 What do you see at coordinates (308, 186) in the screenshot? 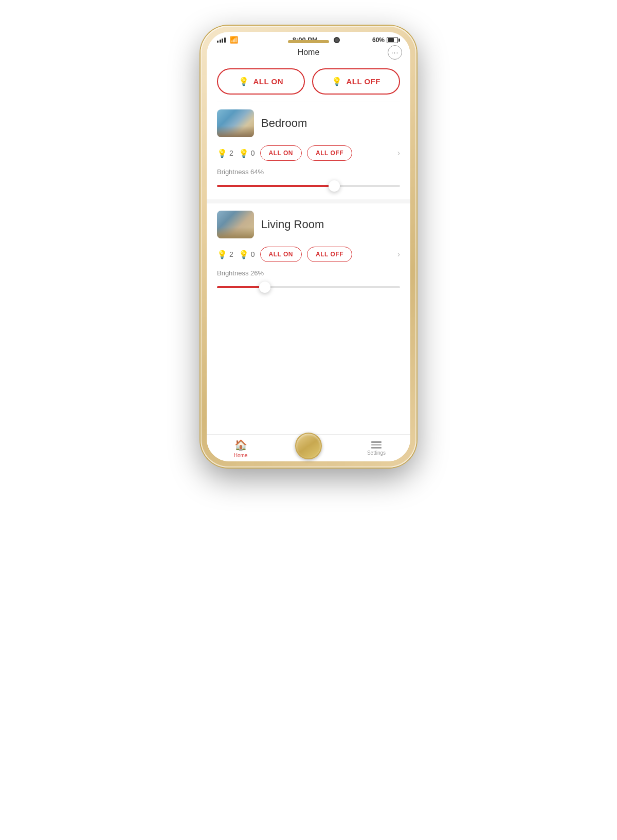
I see `bedroom-slider-track` at bounding box center [308, 186].